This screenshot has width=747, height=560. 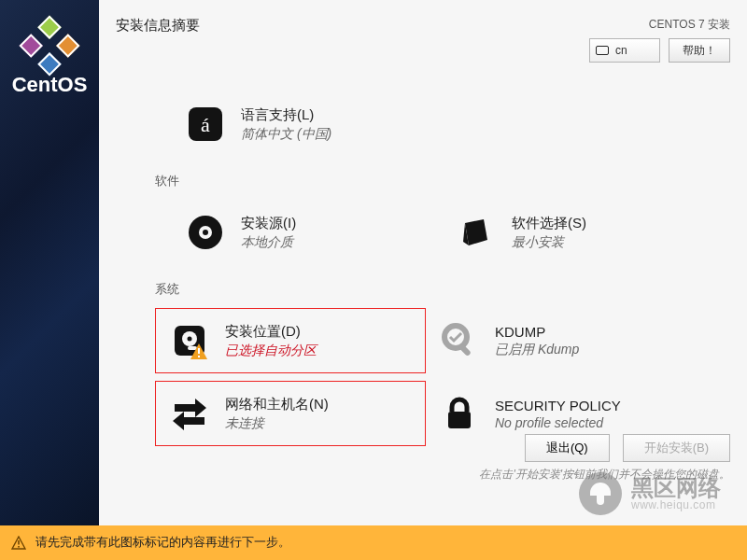 What do you see at coordinates (476, 232) in the screenshot?
I see `package-icon` at bounding box center [476, 232].